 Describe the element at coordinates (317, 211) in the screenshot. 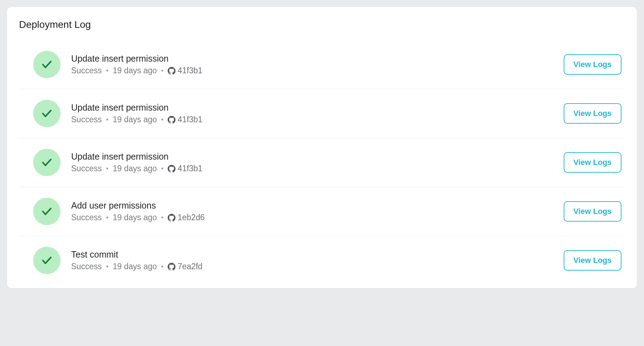

I see `deployment-info: Add user permissions Success • 19 days a…` at that location.